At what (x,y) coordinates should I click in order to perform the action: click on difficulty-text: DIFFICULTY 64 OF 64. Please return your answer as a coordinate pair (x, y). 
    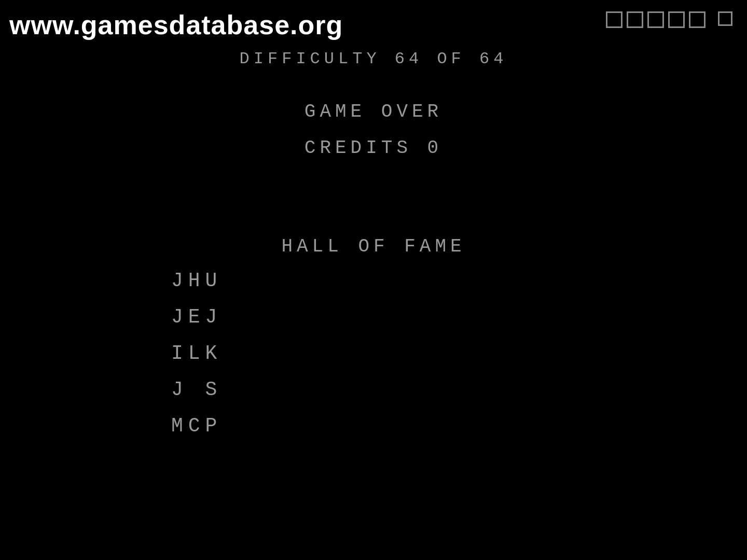
    Looking at the image, I should click on (374, 59).